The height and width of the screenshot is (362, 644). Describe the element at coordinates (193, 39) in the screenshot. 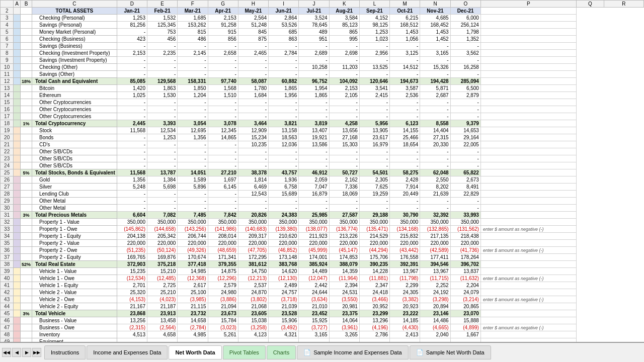

I see `data-cell: 486` at that location.